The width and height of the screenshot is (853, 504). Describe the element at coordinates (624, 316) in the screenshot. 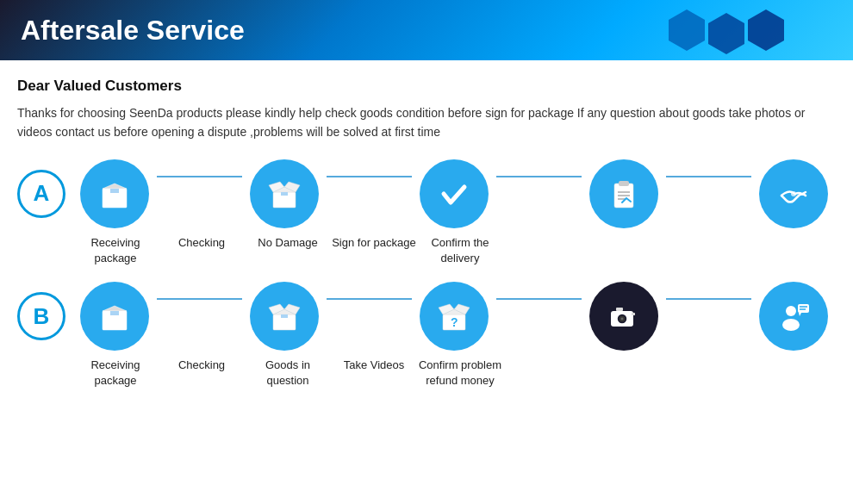

I see `icon-camera` at that location.